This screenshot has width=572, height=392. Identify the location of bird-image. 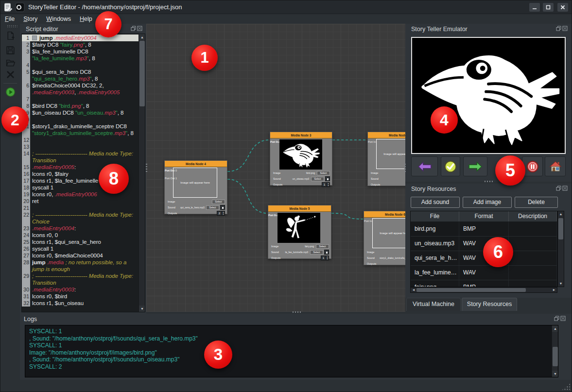
(488, 95).